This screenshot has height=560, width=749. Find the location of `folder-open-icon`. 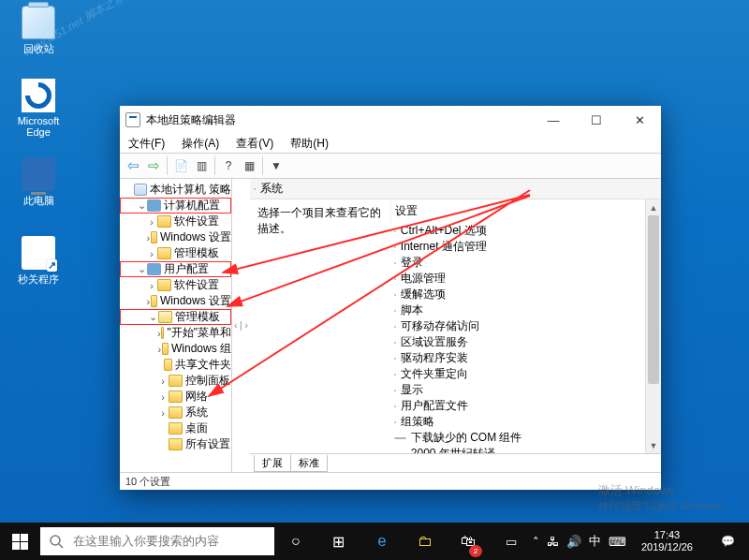

folder-open-icon is located at coordinates (165, 317).